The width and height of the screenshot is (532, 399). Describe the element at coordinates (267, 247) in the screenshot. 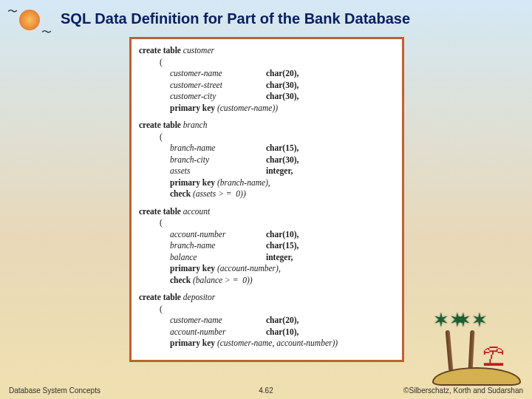

I see `create-table-block: create table account(account-numberchar(…` at that location.